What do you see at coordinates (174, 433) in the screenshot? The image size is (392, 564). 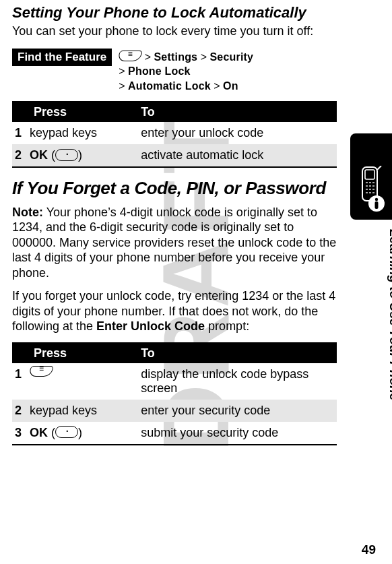 I see `table-row: 3 OK () submit your security code` at bounding box center [174, 433].